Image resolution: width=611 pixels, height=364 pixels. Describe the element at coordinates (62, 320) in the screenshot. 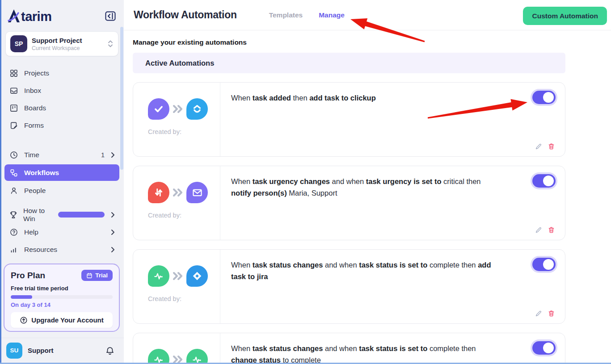

I see `upgrade-account-button: Upgrade Your Account` at that location.